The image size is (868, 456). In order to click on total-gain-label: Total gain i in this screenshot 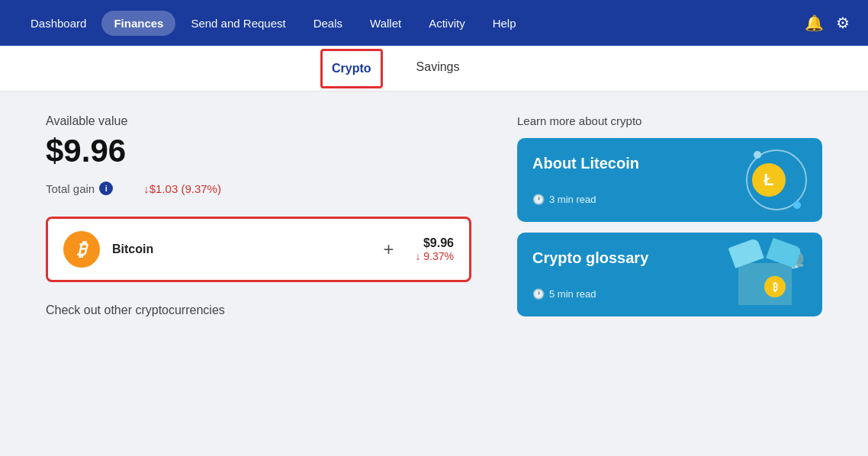, I will do `click(79, 188)`.